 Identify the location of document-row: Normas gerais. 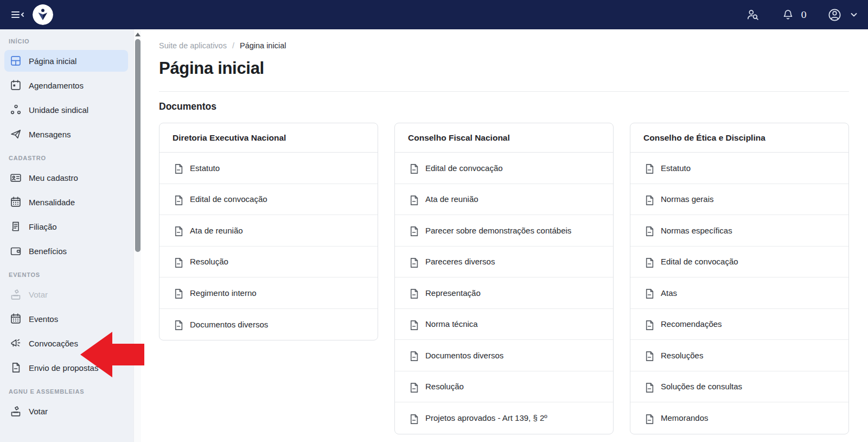
(739, 200).